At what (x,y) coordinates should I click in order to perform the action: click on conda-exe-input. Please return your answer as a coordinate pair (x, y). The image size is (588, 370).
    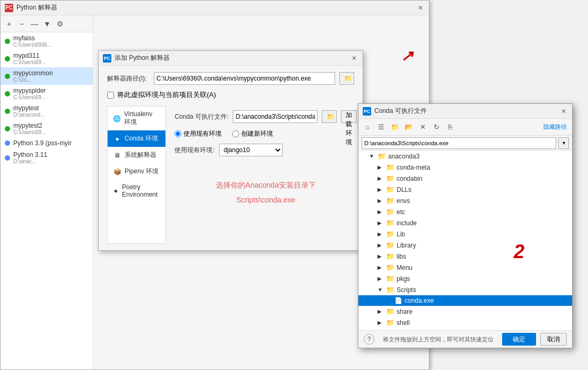
    Looking at the image, I should click on (275, 117).